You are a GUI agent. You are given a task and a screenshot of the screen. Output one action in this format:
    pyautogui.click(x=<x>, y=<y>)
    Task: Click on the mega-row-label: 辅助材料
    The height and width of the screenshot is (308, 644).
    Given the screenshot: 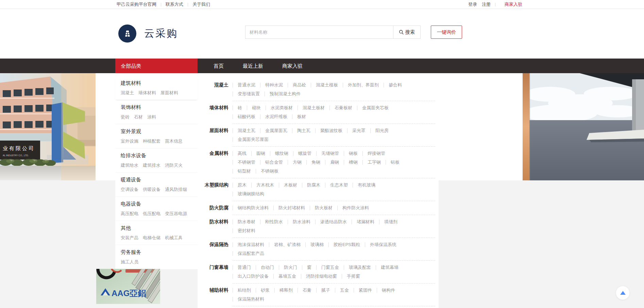 What is the action you would take?
    pyautogui.click(x=213, y=295)
    